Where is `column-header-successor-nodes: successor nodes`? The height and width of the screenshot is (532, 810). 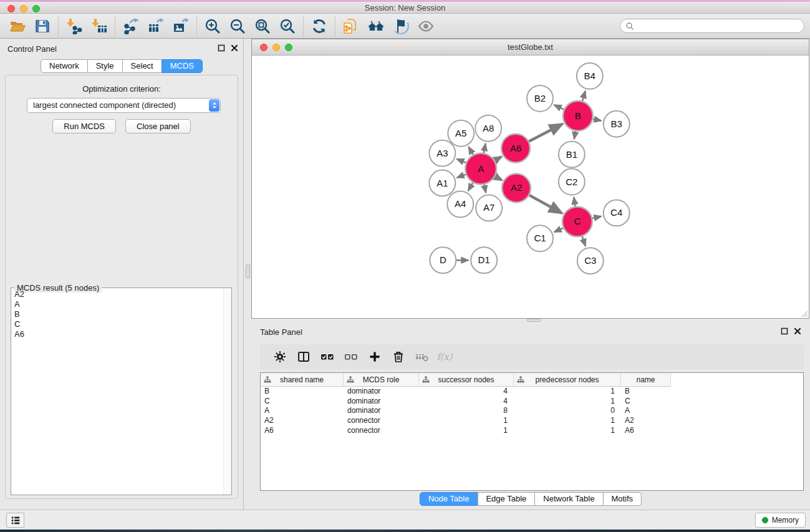 column-header-successor-nodes: successor nodes is located at coordinates (466, 380).